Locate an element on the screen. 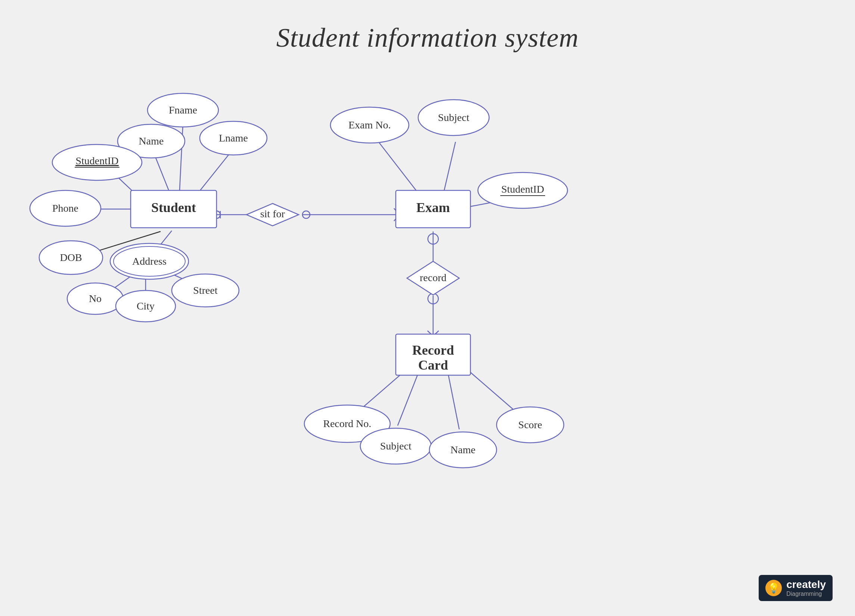 The height and width of the screenshot is (616, 855). creately-logo: 💡 creately Diagramming is located at coordinates (795, 588).